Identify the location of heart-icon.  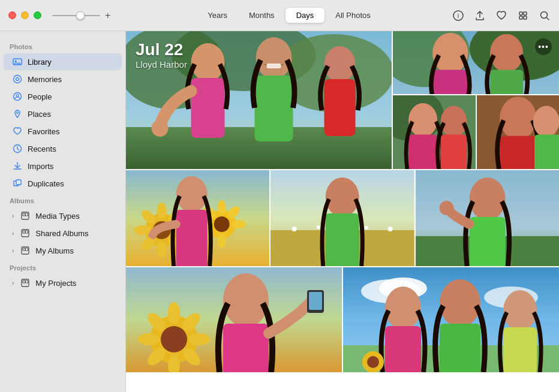
(501, 16).